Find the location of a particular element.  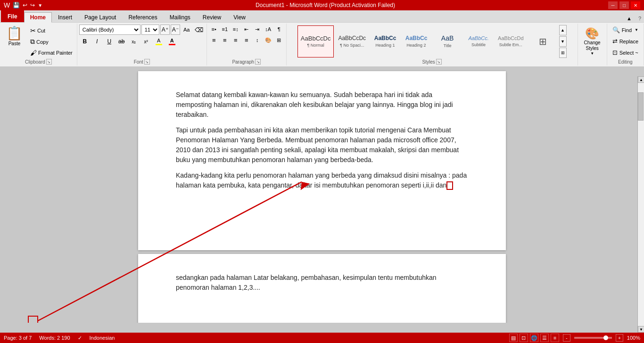

copy-icon: ⧉ is located at coordinates (33, 41).